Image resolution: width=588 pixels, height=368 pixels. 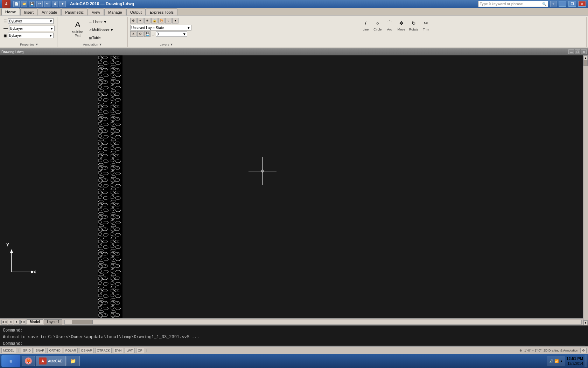 What do you see at coordinates (9, 350) in the screenshot?
I see `status-model-btn: MODEL` at bounding box center [9, 350].